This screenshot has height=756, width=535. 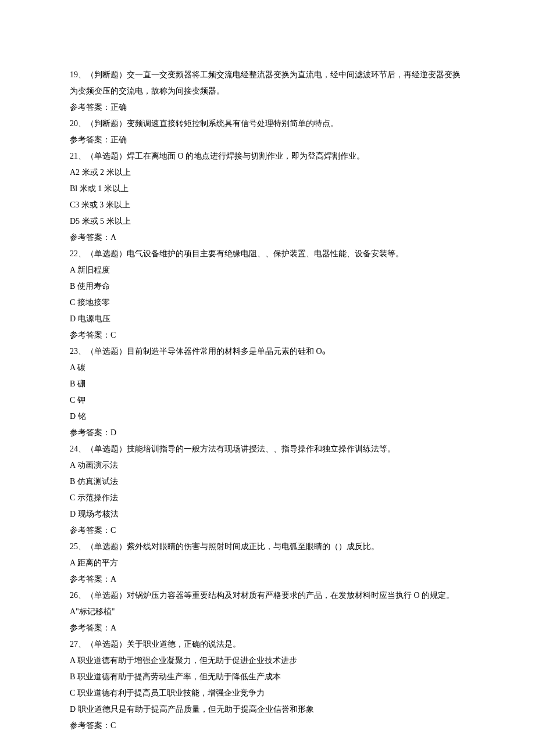 I want to click on question-text: 23、（单选题）目前制造半导体器件常用的材料多是单晶元素的硅和 Oₒ, so click(x=268, y=352).